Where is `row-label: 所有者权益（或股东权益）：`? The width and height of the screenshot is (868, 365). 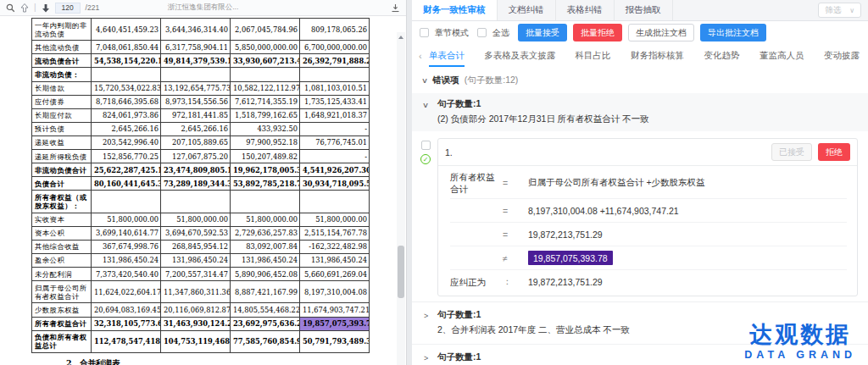
row-label: 所有者权益（或股东权益）： is located at coordinates (62, 202).